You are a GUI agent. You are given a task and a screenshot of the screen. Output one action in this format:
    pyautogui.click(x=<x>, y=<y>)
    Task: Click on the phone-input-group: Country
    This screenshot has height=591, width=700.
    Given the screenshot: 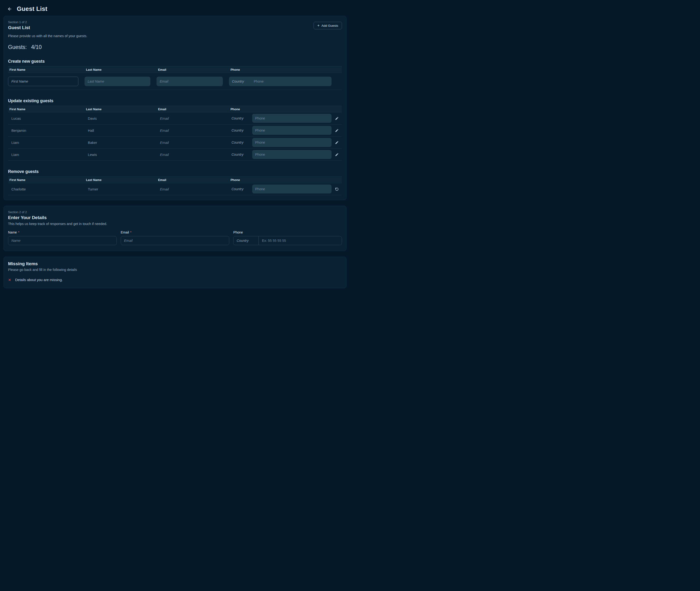 What is the action you would take?
    pyautogui.click(x=288, y=241)
    